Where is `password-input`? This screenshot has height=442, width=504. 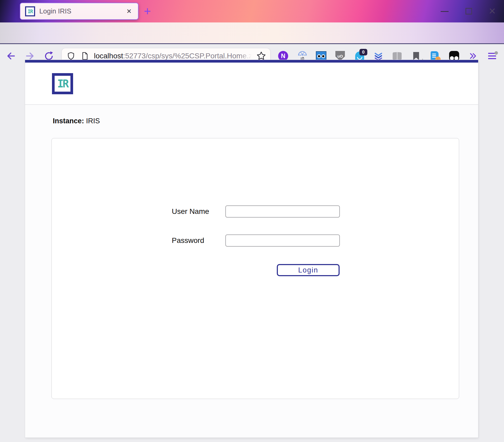
password-input is located at coordinates (283, 241).